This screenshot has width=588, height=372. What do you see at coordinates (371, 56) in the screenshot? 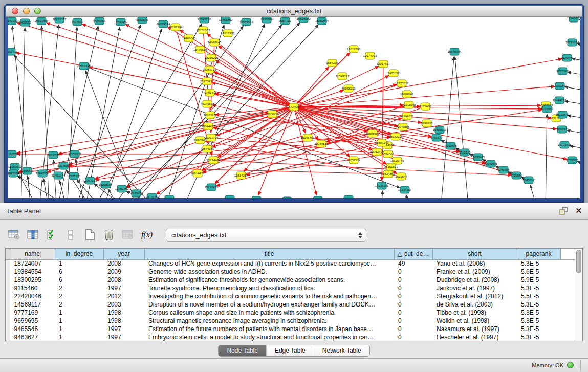
I see `graph-node: 10974093` at bounding box center [371, 56].